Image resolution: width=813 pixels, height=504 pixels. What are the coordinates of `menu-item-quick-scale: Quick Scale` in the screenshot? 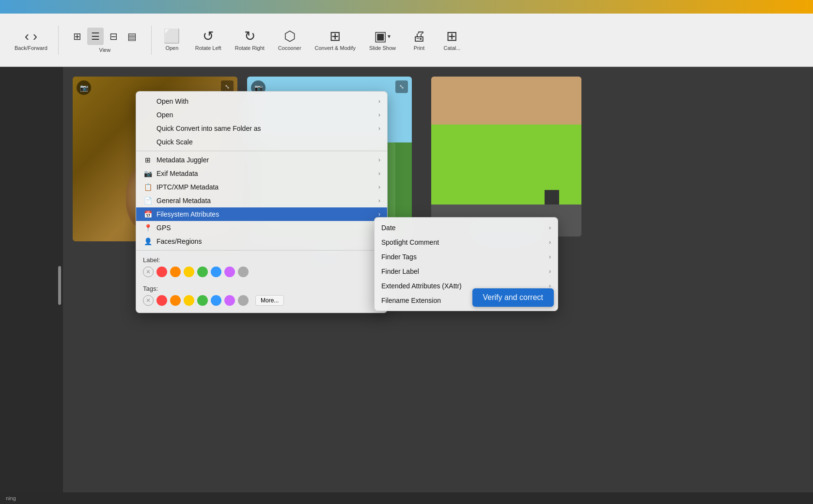 It's located at (262, 142).